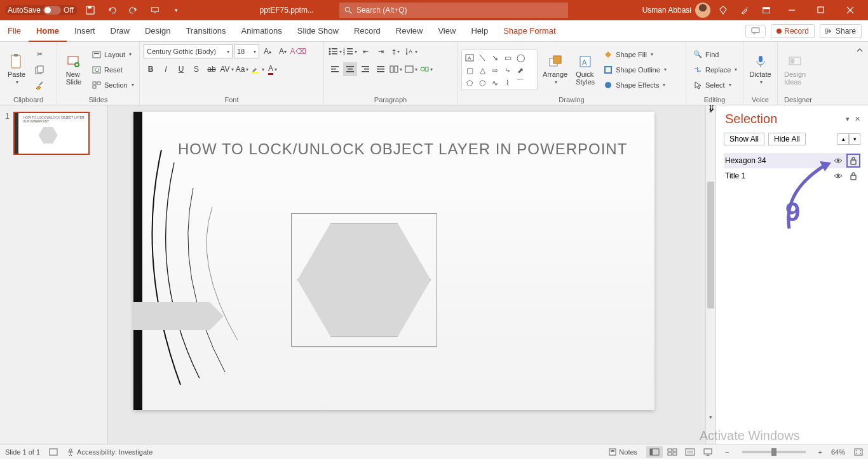  Describe the element at coordinates (381, 51) in the screenshot. I see `increase-indent-icon: ⇥` at that location.